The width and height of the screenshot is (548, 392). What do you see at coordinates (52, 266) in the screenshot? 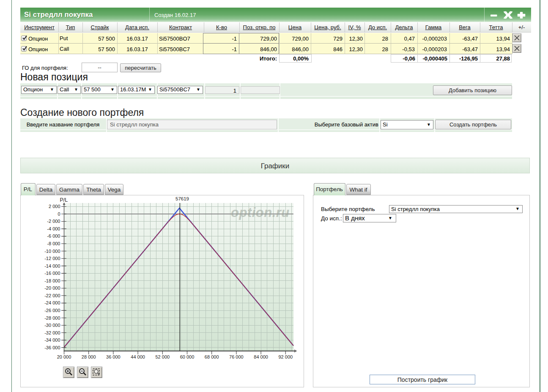
I see `svg-text: -14 000` at bounding box center [52, 266].